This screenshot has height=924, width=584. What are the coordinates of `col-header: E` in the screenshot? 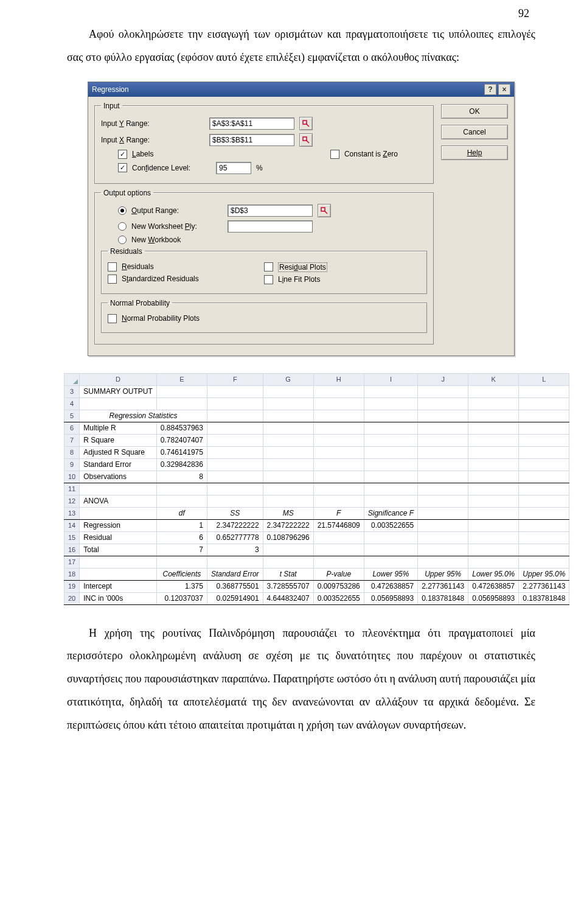 It's located at (181, 379).